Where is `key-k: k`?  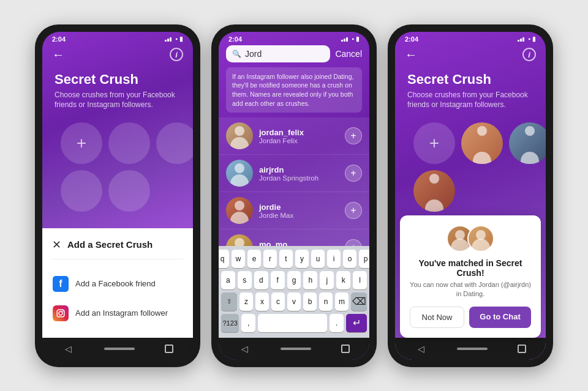 key-k: k is located at coordinates (343, 280).